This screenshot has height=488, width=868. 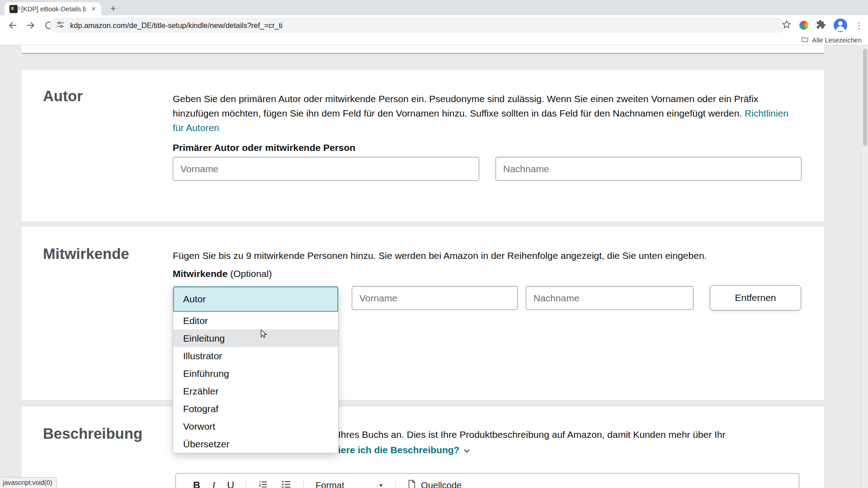 I want to click on toolbar-actions: ⋮, so click(x=823, y=25).